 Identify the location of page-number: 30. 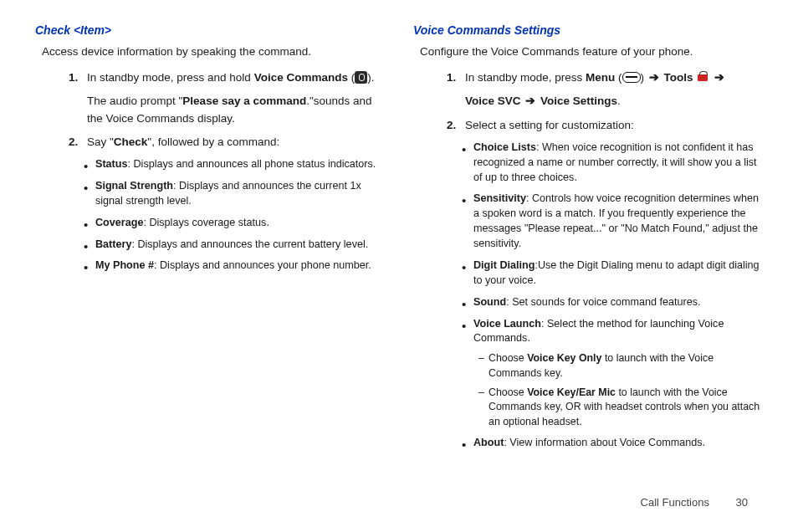
(742, 502).